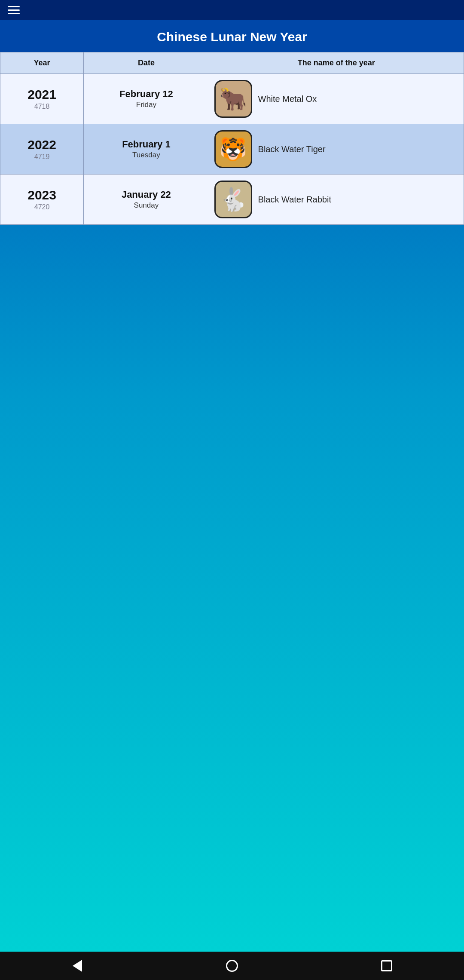 This screenshot has height=980, width=464. Describe the element at coordinates (42, 207) in the screenshot. I see `year-sub: 4720` at that location.